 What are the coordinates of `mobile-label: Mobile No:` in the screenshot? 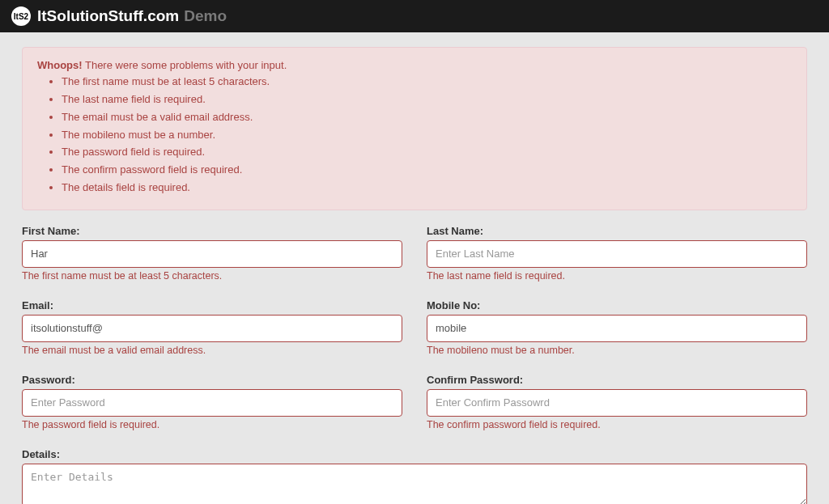 It's located at (617, 306).